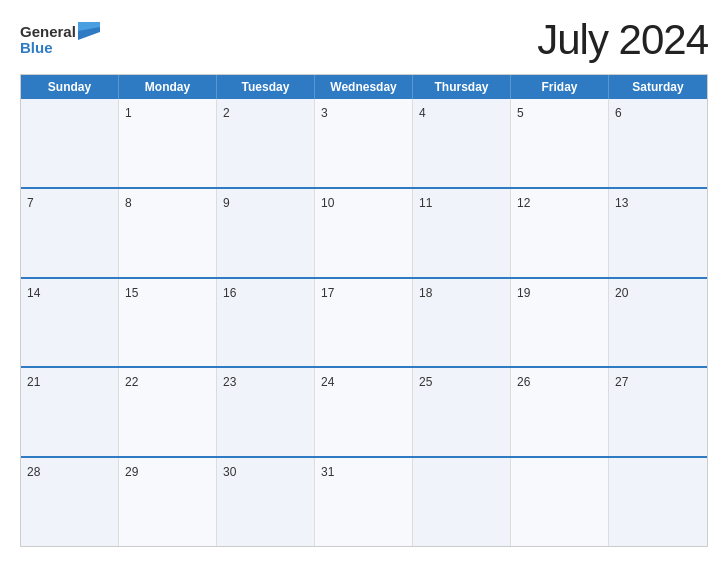 This screenshot has width=728, height=563. I want to click on cell-day-26: 26, so click(560, 412).